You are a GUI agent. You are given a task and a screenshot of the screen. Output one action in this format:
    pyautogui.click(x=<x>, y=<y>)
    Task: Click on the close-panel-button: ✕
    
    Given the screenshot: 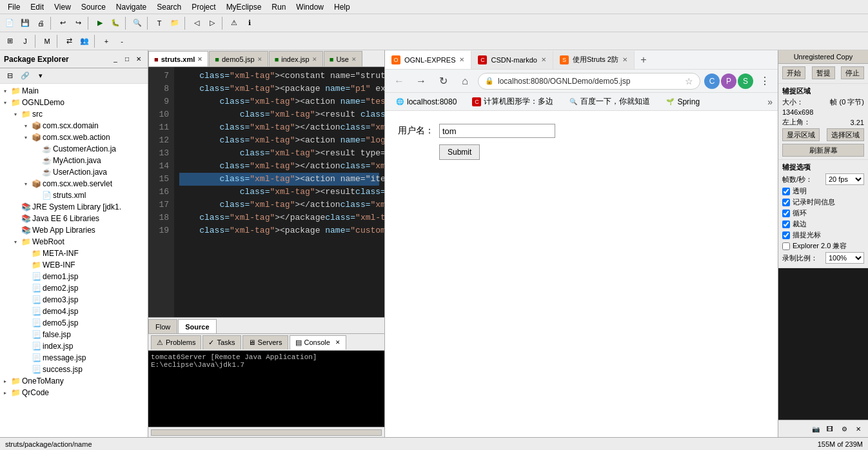 What is the action you would take?
    pyautogui.click(x=139, y=59)
    